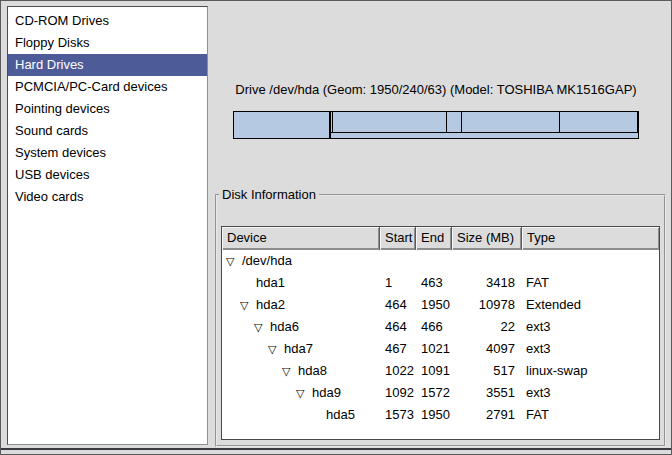 The width and height of the screenshot is (672, 455). I want to click on device-label: hda8, so click(312, 371).